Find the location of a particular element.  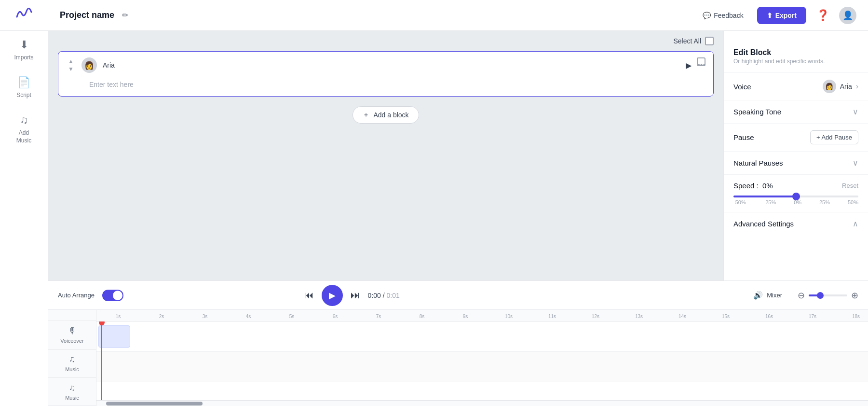

block-play-button: ▶ is located at coordinates (689, 66).